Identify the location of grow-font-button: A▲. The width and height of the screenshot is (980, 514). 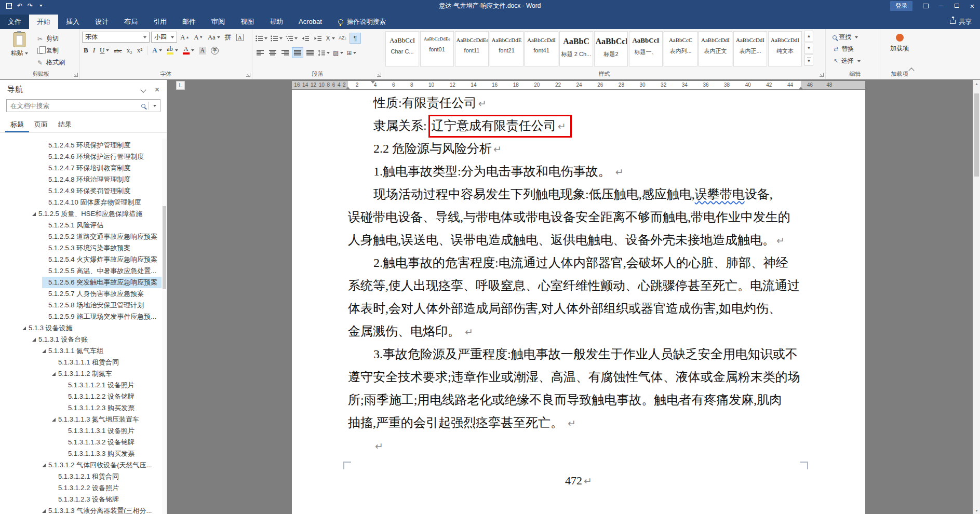
(185, 37).